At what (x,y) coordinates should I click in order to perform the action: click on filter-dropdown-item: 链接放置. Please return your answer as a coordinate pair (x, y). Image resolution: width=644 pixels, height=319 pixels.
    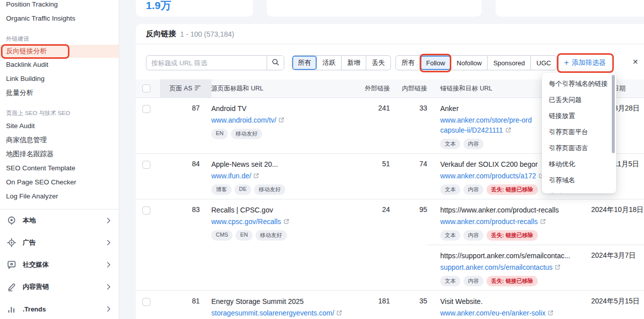
    Looking at the image, I should click on (579, 116).